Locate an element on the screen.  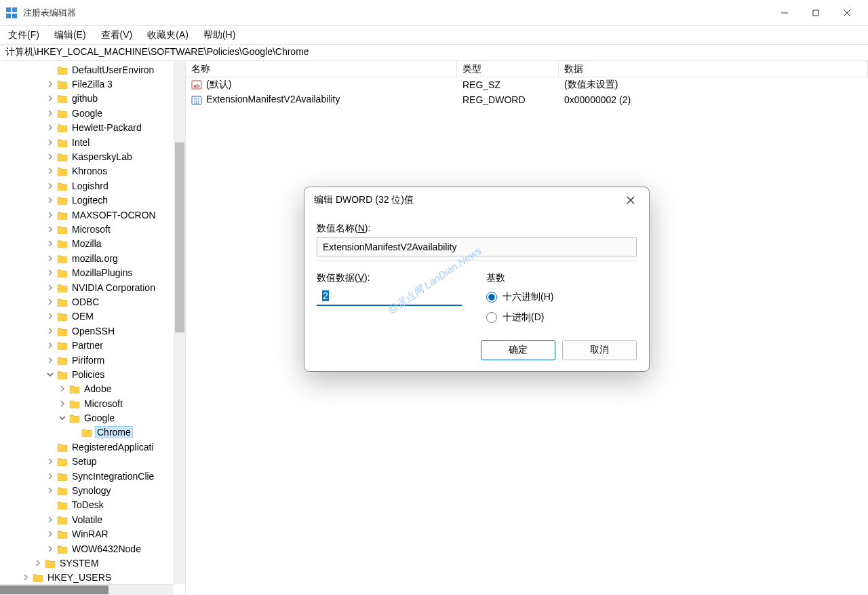
tree-node: ODBC is located at coordinates (92, 301).